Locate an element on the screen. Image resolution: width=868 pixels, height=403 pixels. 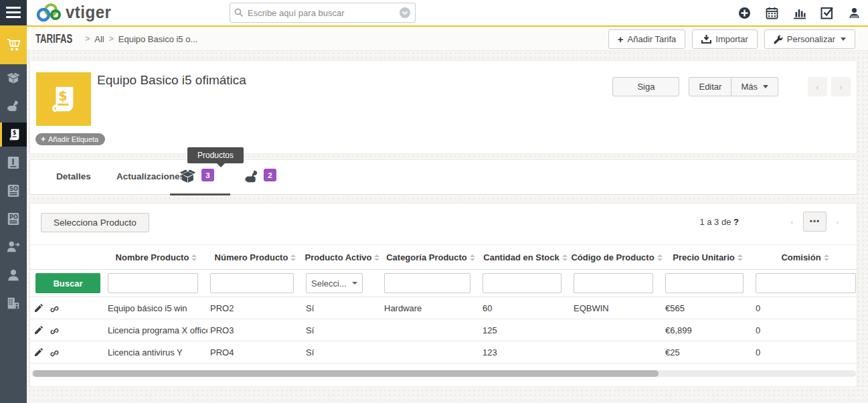
filter-codigo-input is located at coordinates (613, 283).